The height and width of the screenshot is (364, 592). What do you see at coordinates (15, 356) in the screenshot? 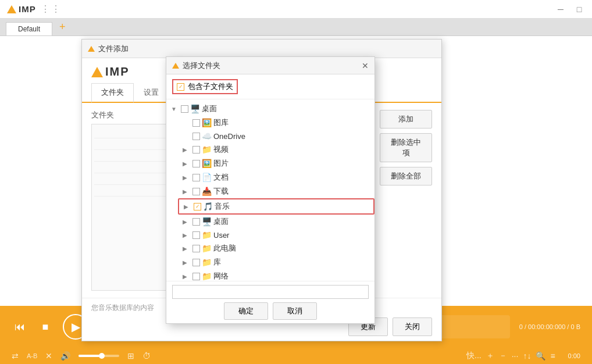
I see `shuffle-button: ⇄` at bounding box center [15, 356].